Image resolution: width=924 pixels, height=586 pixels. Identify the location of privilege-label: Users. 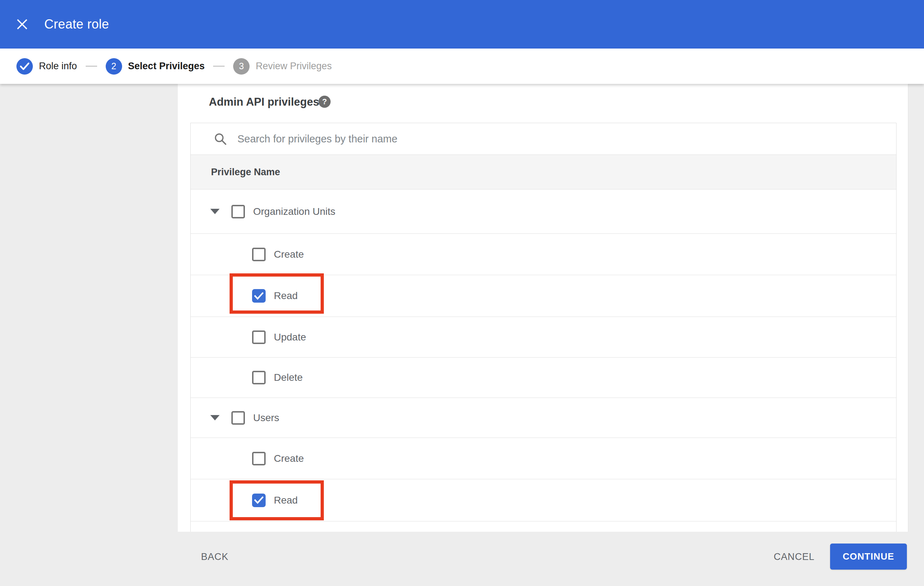
(266, 418).